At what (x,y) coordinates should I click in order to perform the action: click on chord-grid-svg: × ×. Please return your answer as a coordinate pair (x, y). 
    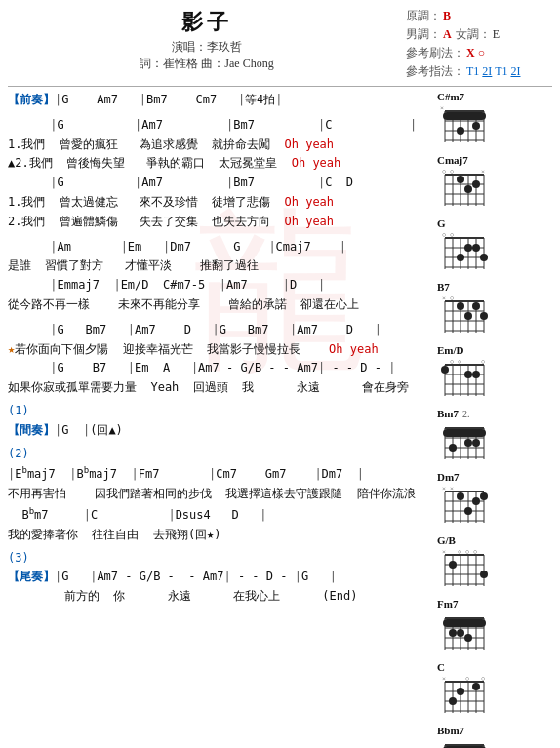
    Looking at the image, I should click on (462, 505).